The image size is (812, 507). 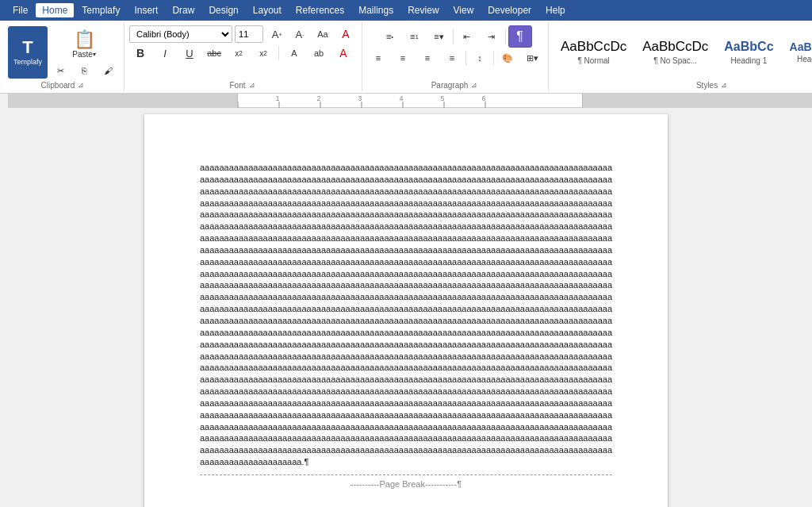 What do you see at coordinates (279, 53) in the screenshot?
I see `font-divider` at bounding box center [279, 53].